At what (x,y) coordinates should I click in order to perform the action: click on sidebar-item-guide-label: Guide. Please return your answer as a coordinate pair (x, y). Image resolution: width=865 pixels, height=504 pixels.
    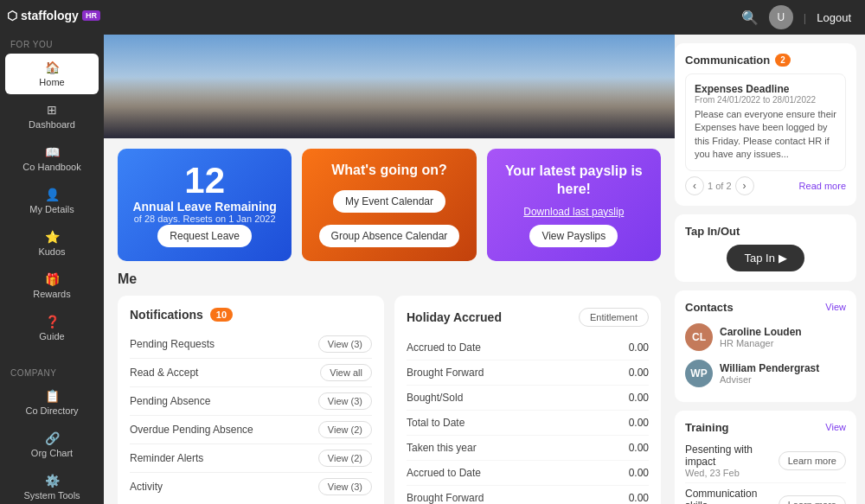
    Looking at the image, I should click on (52, 336).